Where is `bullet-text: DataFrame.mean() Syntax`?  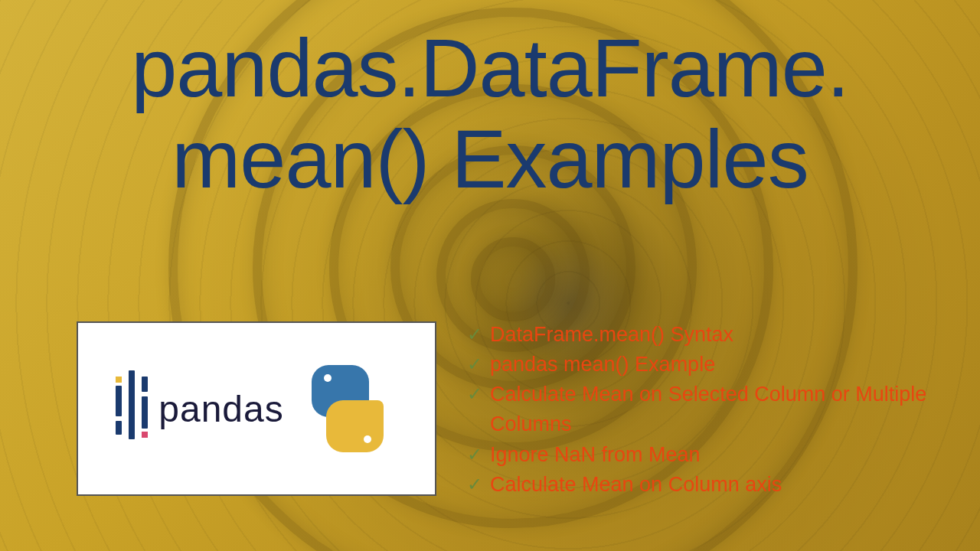
bullet-text: DataFrame.mean() Syntax is located at coordinates (727, 335).